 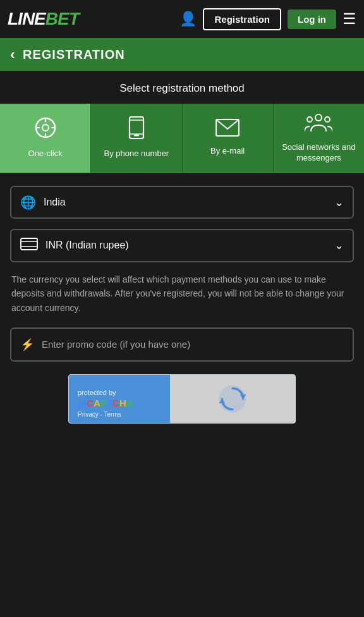 I want to click on tab-social-label: Social networks and messengers, so click(x=318, y=153).